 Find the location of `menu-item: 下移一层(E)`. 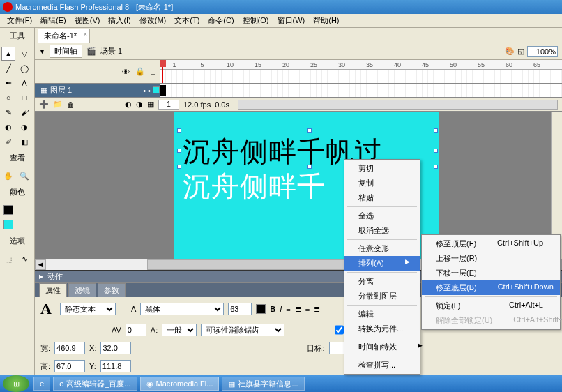

menu-item: 下移一层(E) is located at coordinates (491, 273).